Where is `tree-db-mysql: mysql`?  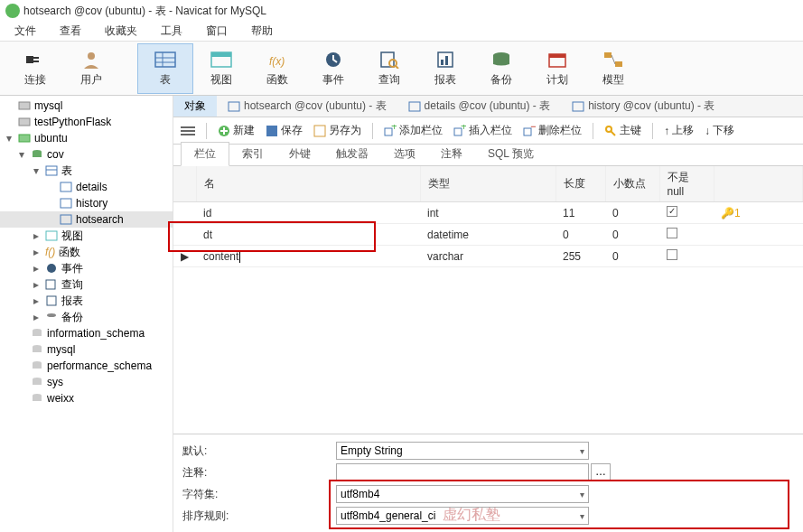 tree-db-mysql: mysql is located at coordinates (87, 350).